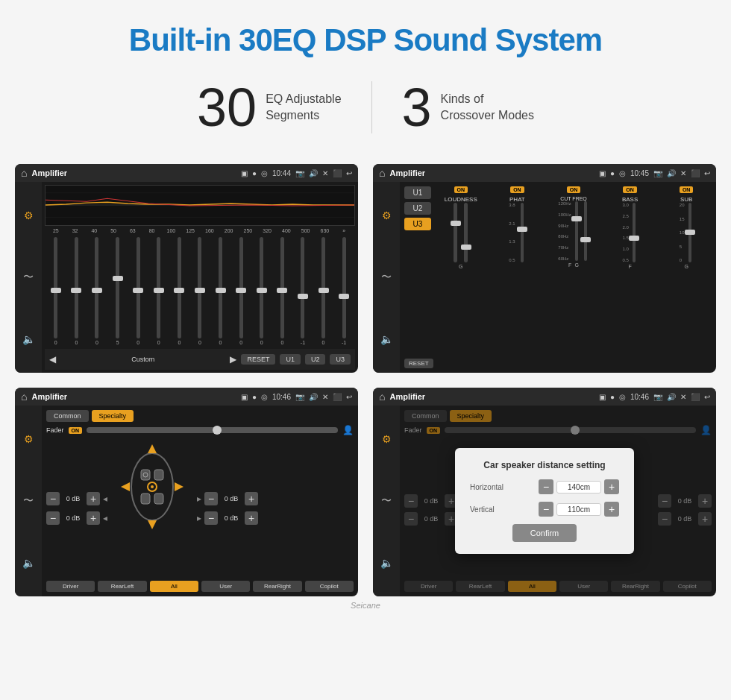  I want to click on speaker-icon: 🔈, so click(28, 339).